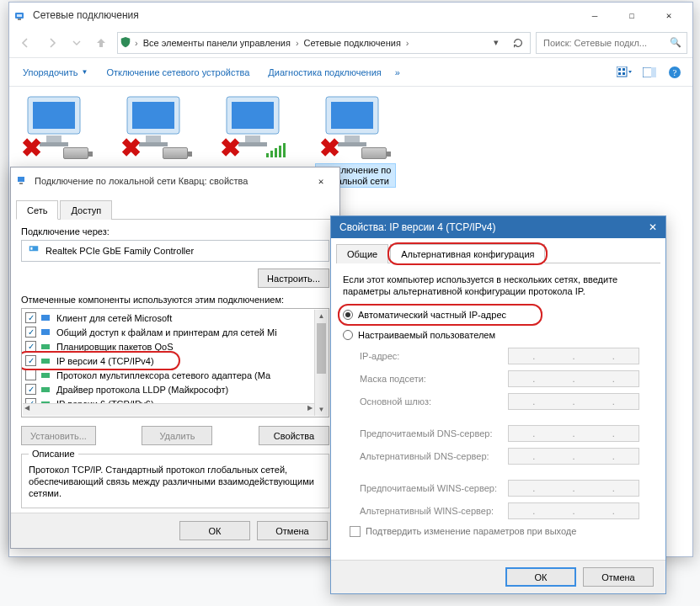  Describe the element at coordinates (624, 72) in the screenshot. I see `views-dropdown` at that location.